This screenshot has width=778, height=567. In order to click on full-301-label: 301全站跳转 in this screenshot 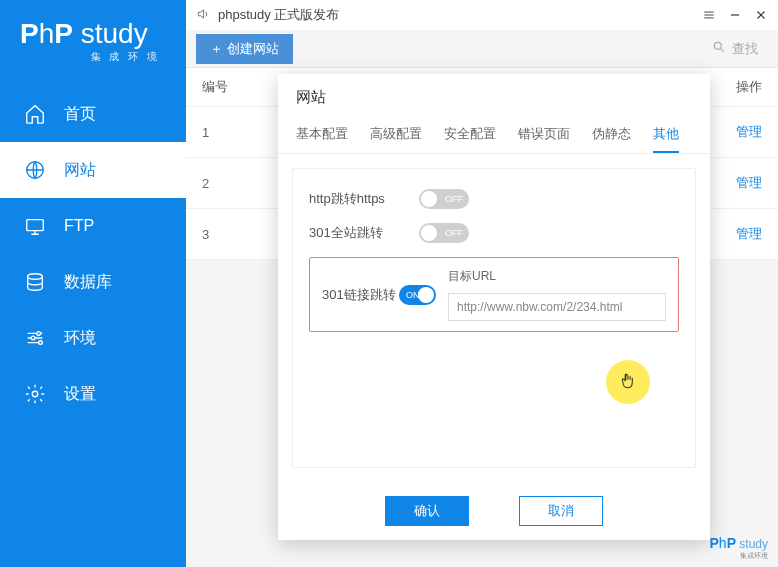, I will do `click(364, 233)`.